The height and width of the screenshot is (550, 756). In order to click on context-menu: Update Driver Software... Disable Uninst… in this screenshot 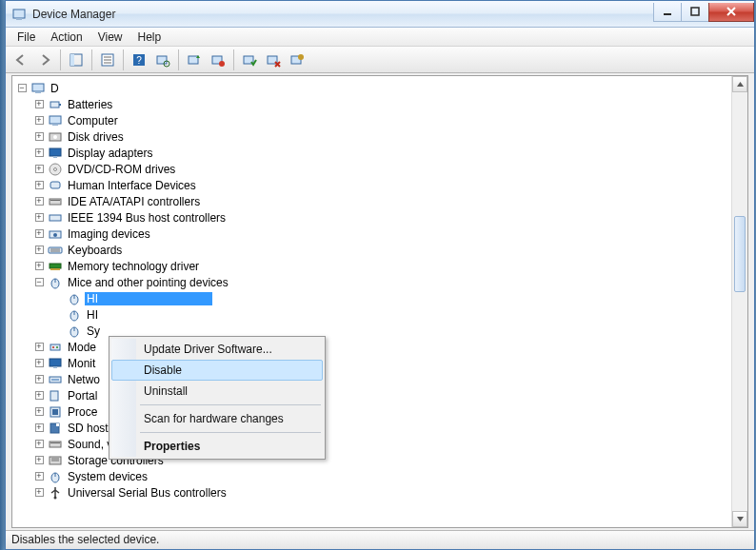, I will do `click(217, 398)`.